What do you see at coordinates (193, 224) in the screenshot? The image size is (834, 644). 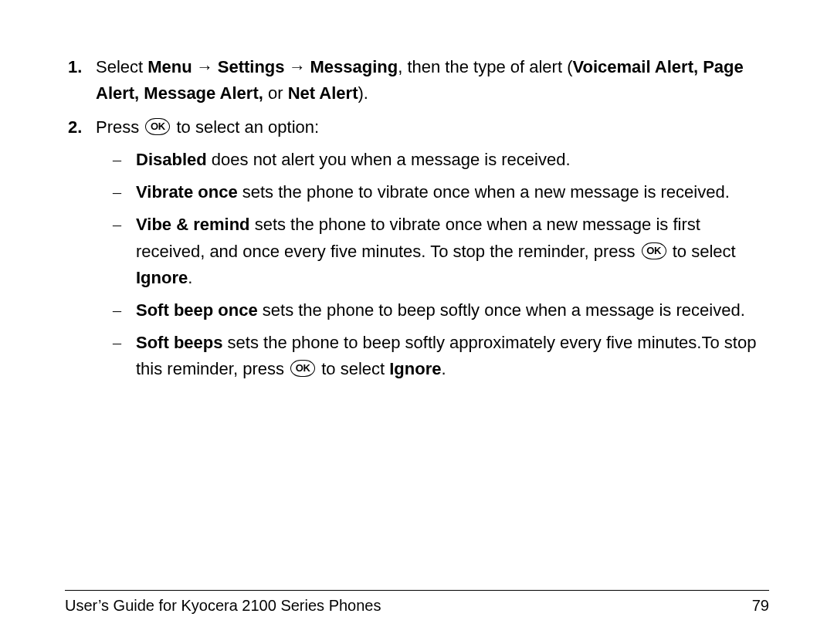 I see `option-term: Vibe & remind` at bounding box center [193, 224].